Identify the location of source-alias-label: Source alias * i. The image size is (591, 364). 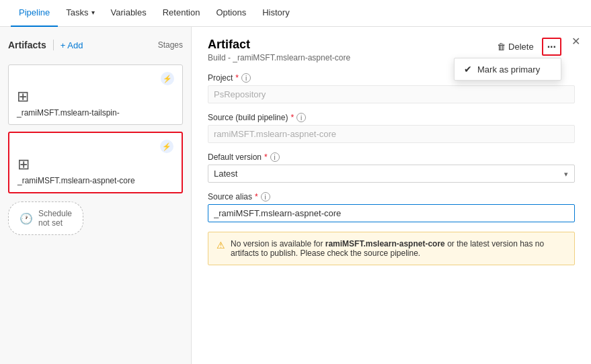
(391, 197).